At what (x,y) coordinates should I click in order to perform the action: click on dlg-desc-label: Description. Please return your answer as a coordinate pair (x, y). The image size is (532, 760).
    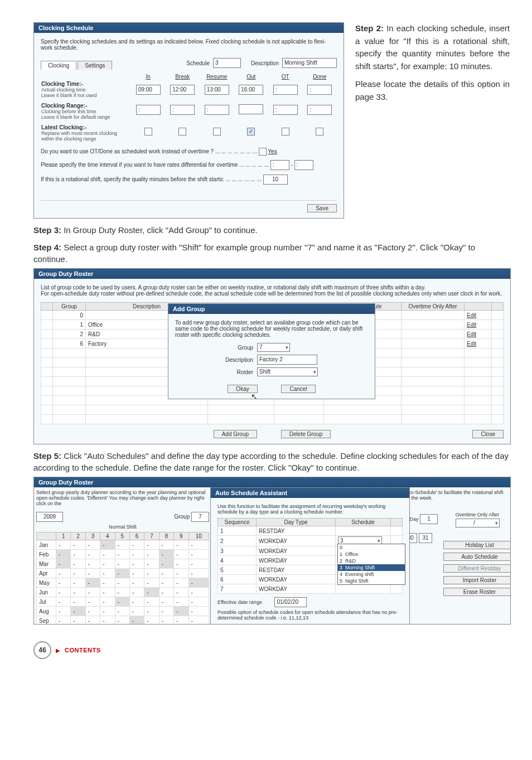
    Looking at the image, I should click on (241, 359).